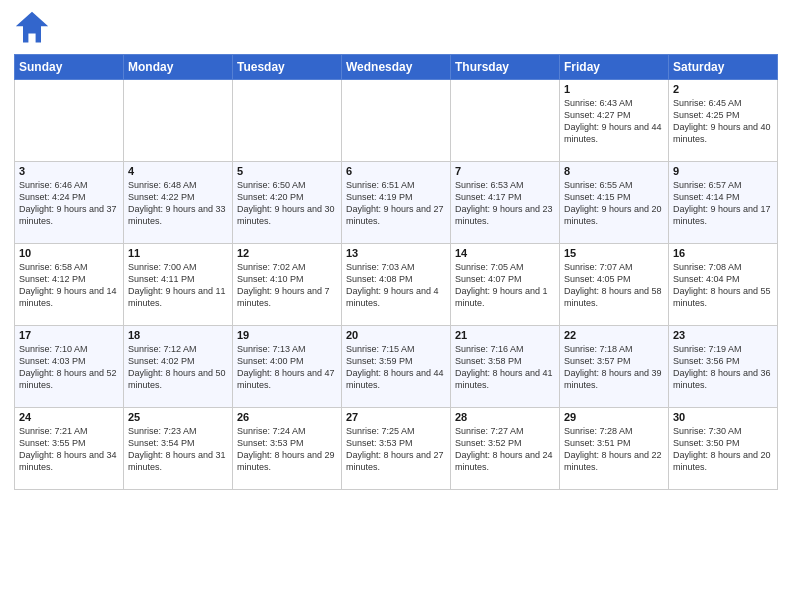 This screenshot has height=612, width=792. What do you see at coordinates (287, 171) in the screenshot?
I see `day-number: 5` at bounding box center [287, 171].